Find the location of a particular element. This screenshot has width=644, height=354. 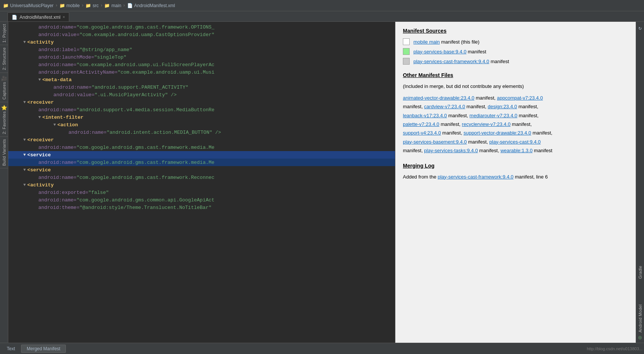

xml-line-7: android:parentActivityName="com.example.… is located at coordinates (202, 72).